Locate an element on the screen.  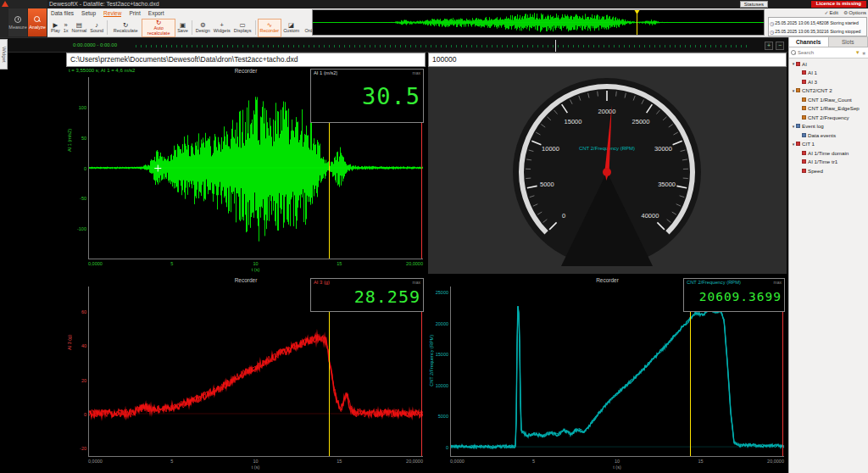
menu-tab-print: Print is located at coordinates (134, 14).